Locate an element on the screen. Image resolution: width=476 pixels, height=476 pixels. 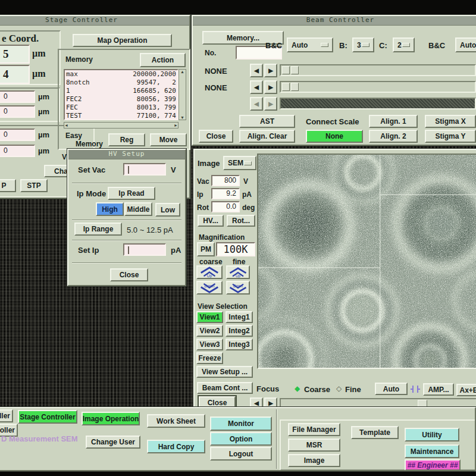
scroll-left-icon: ◄ is located at coordinates (67, 125).